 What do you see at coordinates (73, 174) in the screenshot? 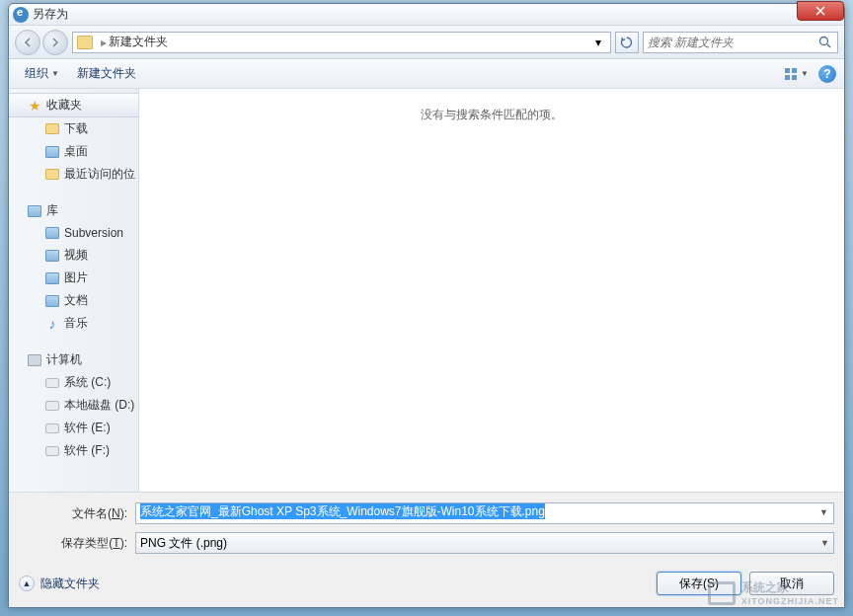
I see `sidebar-item-recent: 最近访问的位` at bounding box center [73, 174].